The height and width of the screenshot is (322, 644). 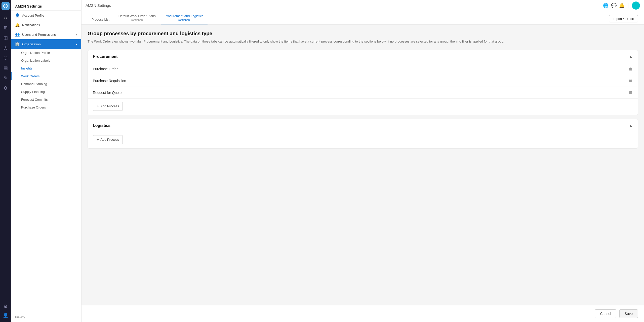 I want to click on icon-rail: ⌂ ⊞ ◫ ◎ ⬡ ▤ ✎ ⚙ ⚙ 👤, so click(x=6, y=161).